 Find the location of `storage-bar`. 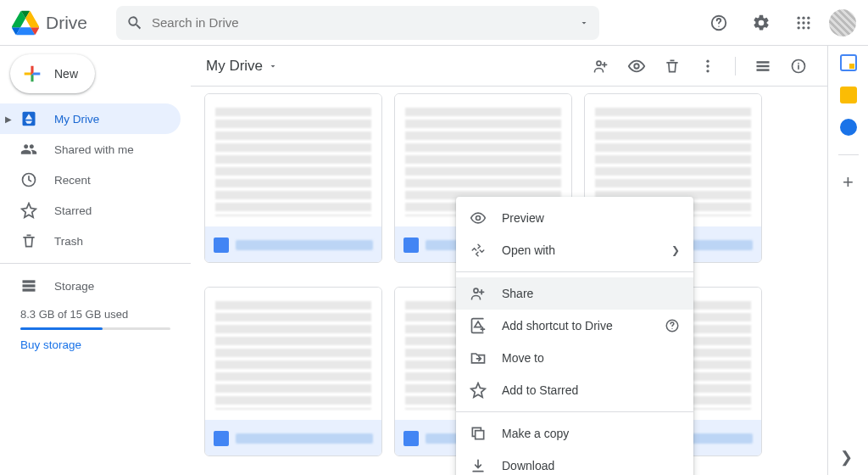

storage-bar is located at coordinates (95, 329).